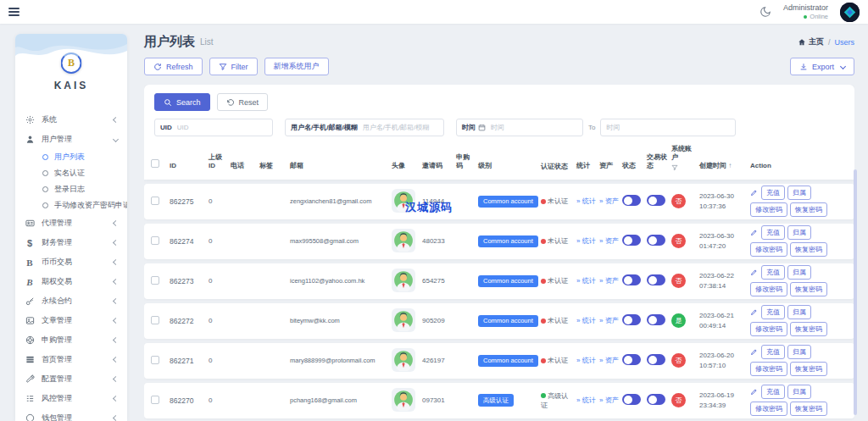  I want to click on refresh-button: Refresh, so click(173, 66).